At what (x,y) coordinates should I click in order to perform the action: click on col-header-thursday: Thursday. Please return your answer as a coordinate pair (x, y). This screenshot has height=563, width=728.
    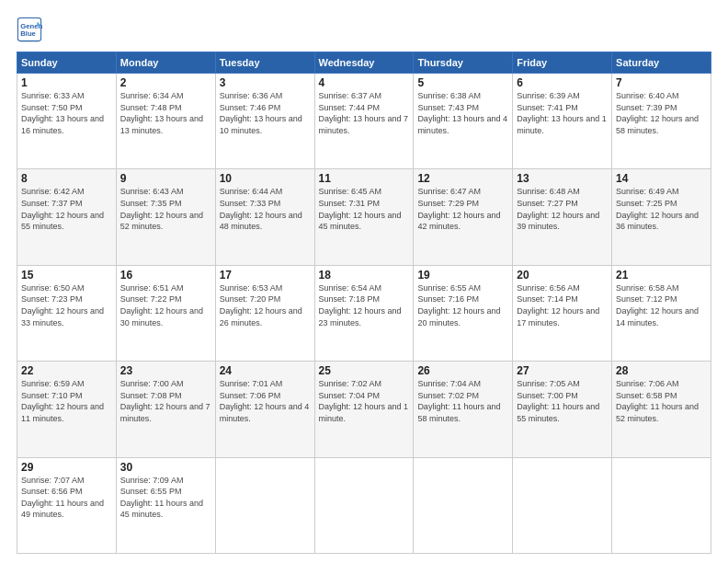
    Looking at the image, I should click on (463, 63).